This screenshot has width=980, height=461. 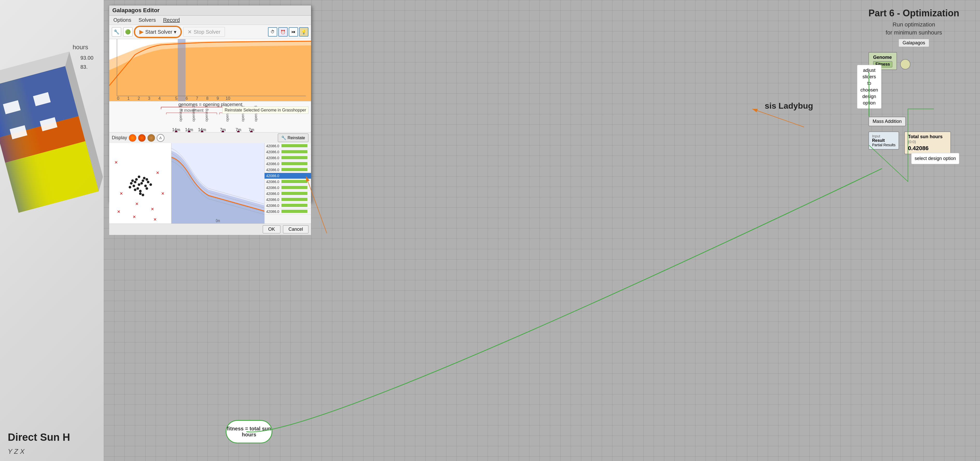 I want to click on stop-solver-label: Stop Solver, so click(x=207, y=32).